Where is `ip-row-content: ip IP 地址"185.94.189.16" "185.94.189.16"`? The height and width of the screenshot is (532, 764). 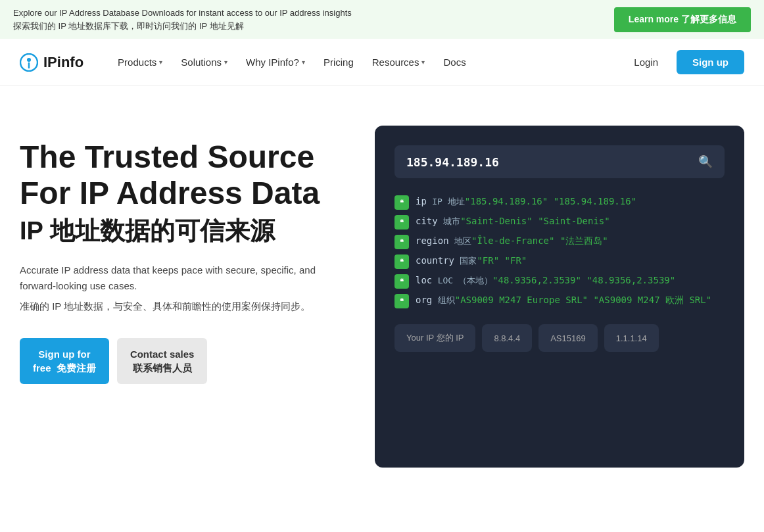
ip-row-content: ip IP 地址"185.94.189.16" "185.94.189.16" is located at coordinates (570, 202).